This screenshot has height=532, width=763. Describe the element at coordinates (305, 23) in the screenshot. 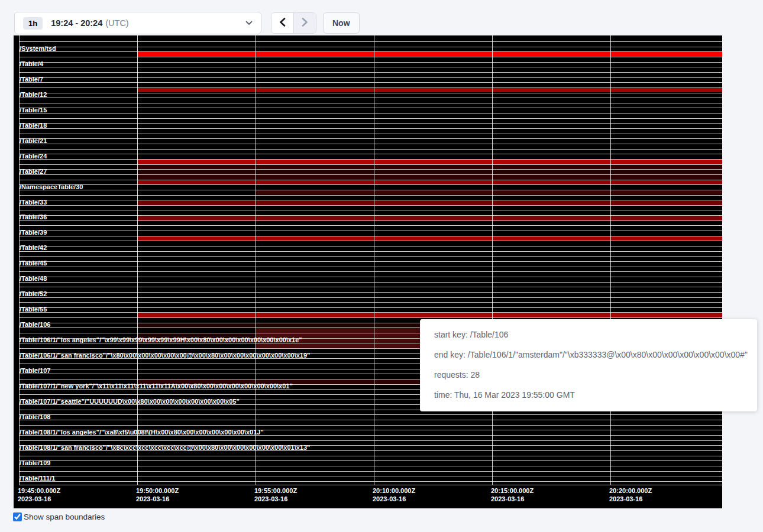

I see `nav-forward-button` at that location.